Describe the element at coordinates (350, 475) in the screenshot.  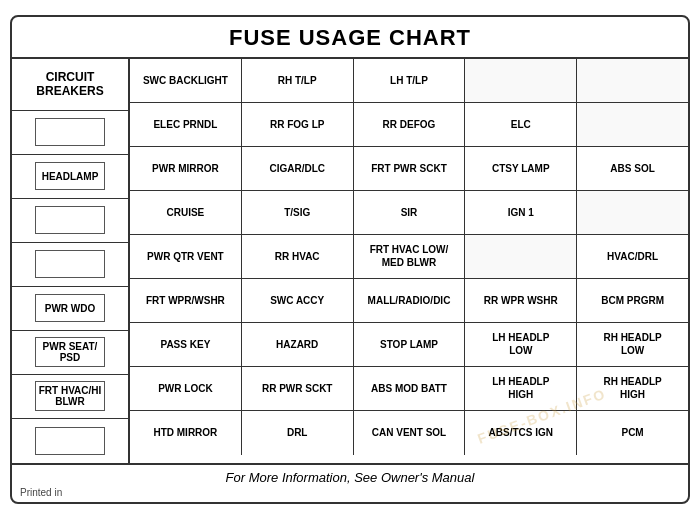
I see `chart-footer: For More Information, See Owner's Manual` at that location.